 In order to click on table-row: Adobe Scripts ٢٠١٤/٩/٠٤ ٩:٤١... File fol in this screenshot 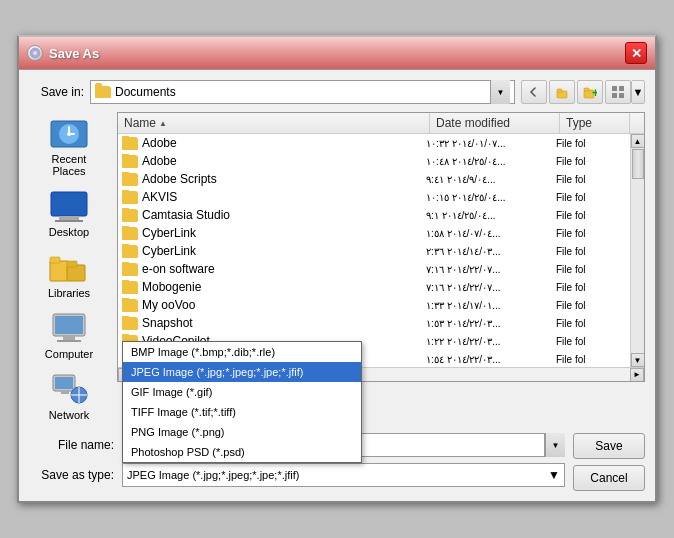, I will do `click(374, 179)`.